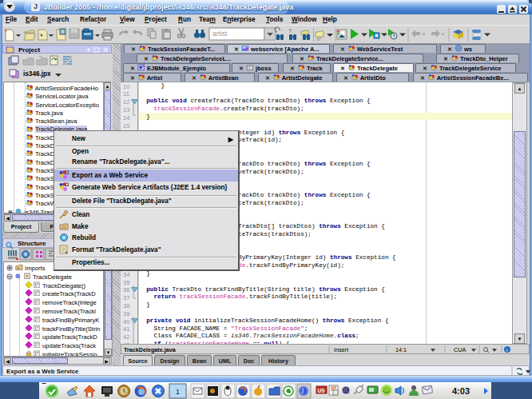 The width and height of the screenshot is (532, 399). What do you see at coordinates (461, 391) in the screenshot?
I see `svg-text: 4:03` at bounding box center [461, 391].